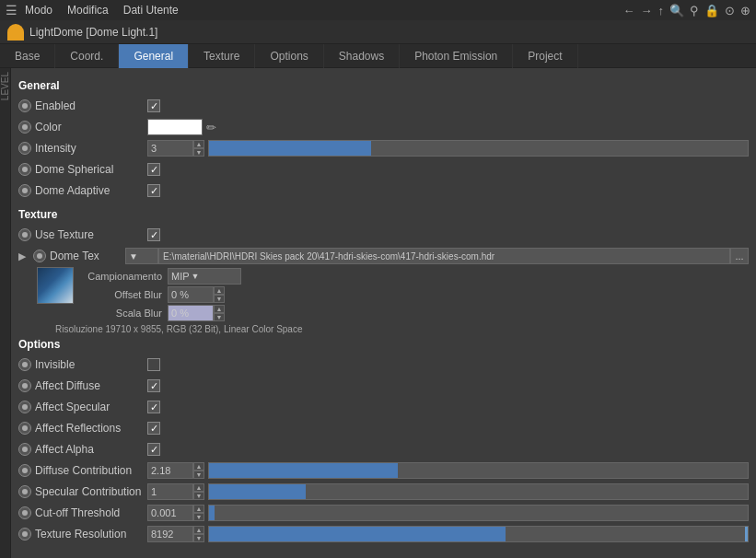 The image size is (756, 558). Describe the element at coordinates (154, 106) in the screenshot. I see `enabled-checkbox` at that location.